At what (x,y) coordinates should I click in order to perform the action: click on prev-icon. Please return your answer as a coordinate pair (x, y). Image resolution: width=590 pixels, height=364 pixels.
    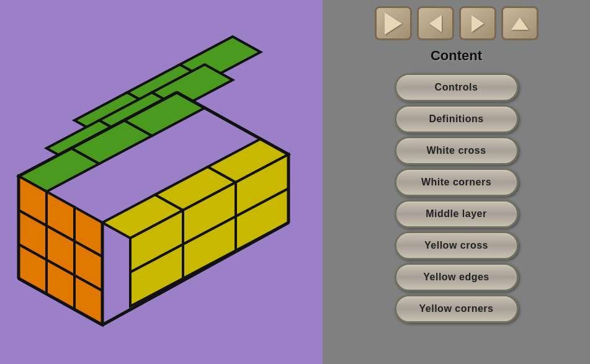
    Looking at the image, I should click on (436, 24).